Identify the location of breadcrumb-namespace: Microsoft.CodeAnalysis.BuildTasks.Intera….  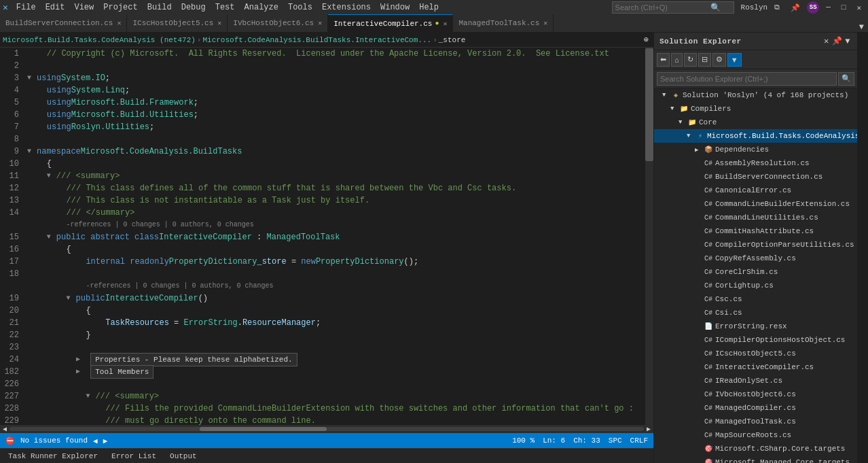
(317, 40).